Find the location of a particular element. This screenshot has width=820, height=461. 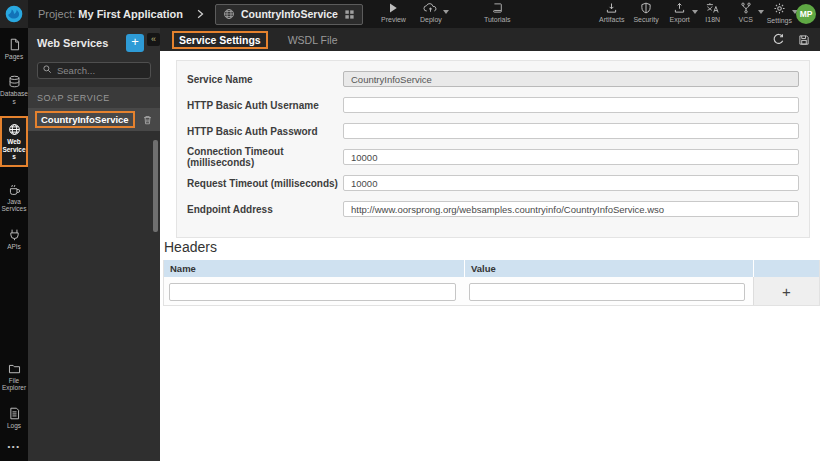

page-icon is located at coordinates (14, 44).